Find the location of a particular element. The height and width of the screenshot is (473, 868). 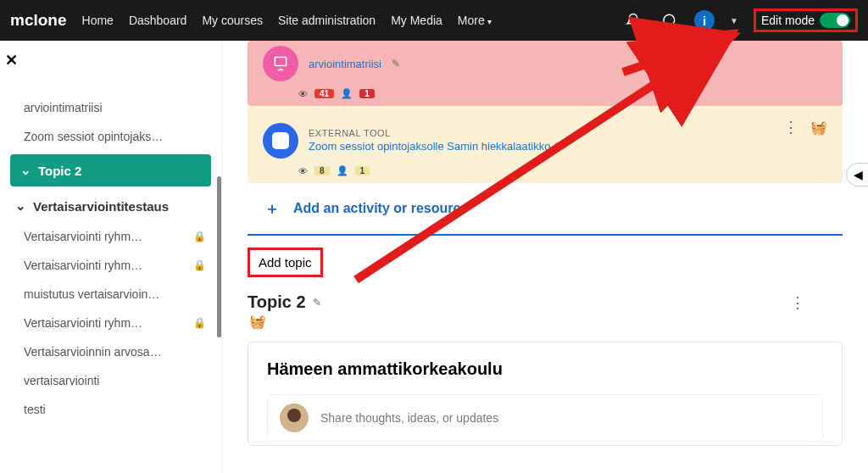

sidebar-vertaisarviointitestaus: ⌄ Vertaisarviointitestaus is located at coordinates (110, 206).